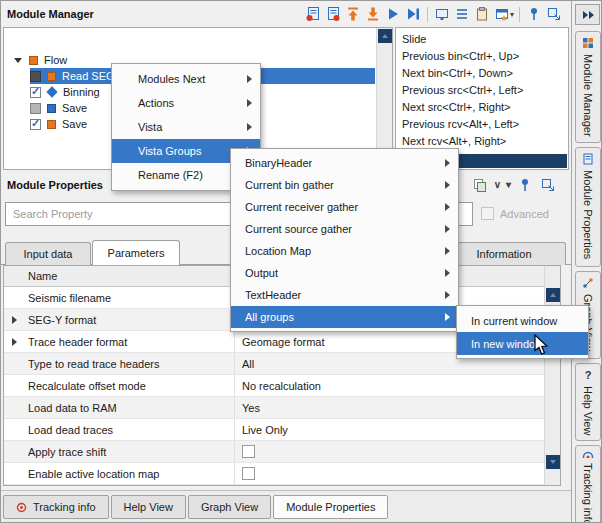 The width and height of the screenshot is (602, 523). Describe the element at coordinates (502, 14) in the screenshot. I see `new-window-icon` at that location.